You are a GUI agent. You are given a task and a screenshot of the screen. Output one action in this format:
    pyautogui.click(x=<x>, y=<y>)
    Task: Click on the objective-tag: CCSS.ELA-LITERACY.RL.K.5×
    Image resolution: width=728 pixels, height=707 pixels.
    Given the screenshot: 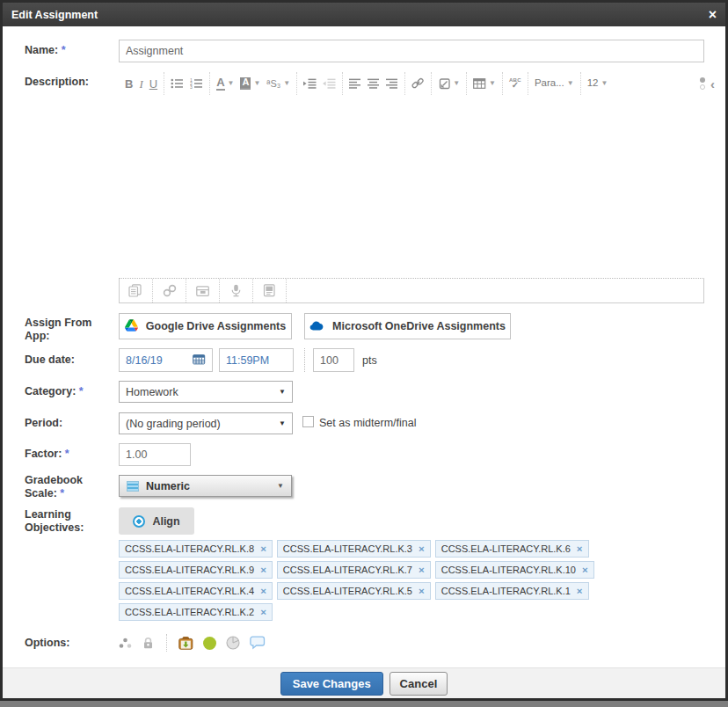 What is the action you would take?
    pyautogui.click(x=353, y=591)
    